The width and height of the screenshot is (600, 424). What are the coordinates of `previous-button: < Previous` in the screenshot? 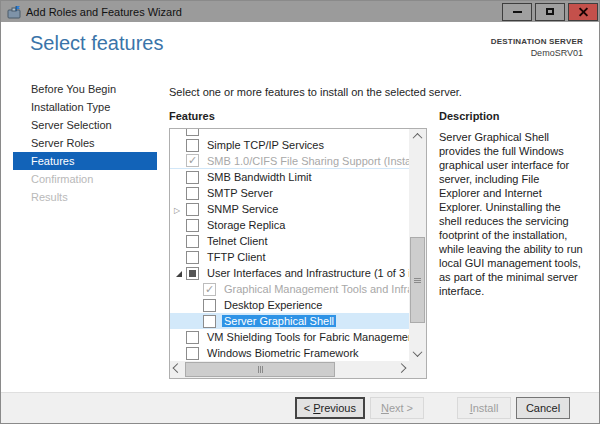 It's located at (330, 408).